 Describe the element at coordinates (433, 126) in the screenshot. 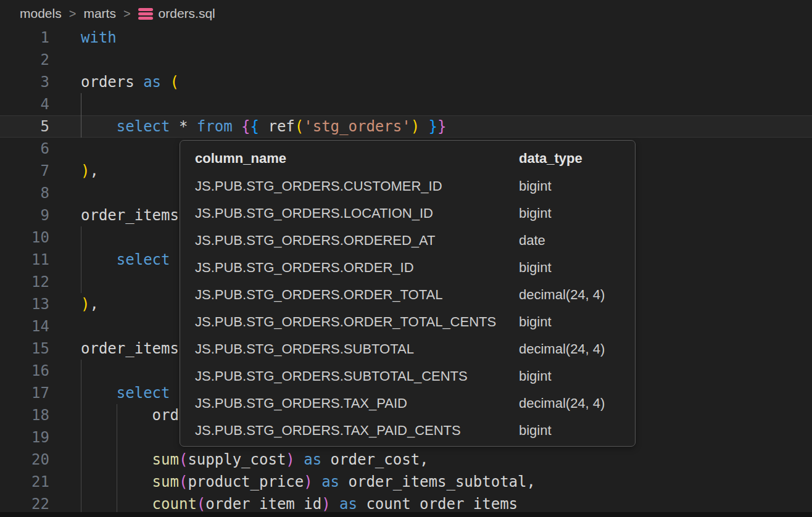

I see `code-token: }` at that location.